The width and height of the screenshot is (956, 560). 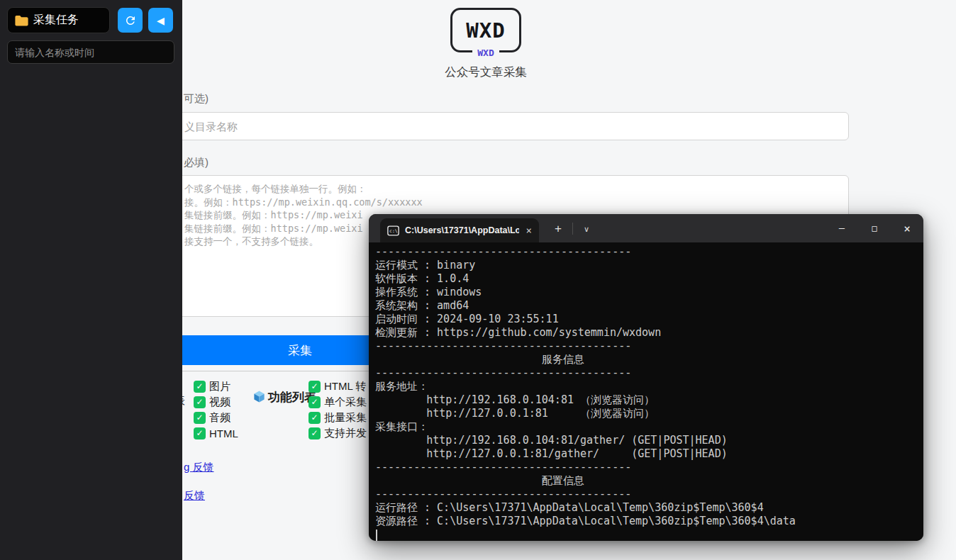 I want to click on feature-checkbox-item: ✓ 单个采集, so click(x=338, y=403).